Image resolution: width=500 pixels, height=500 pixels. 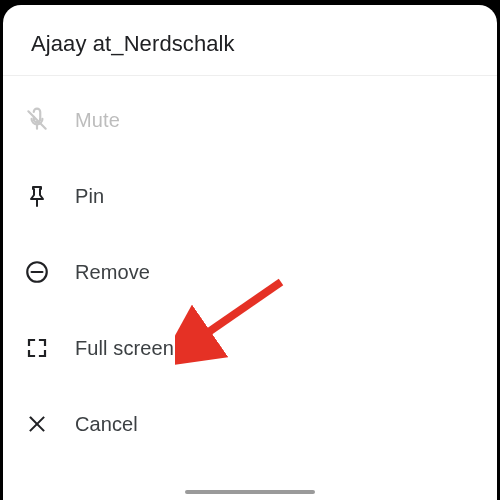 I want to click on menu-label-fullscreen: Full screen, so click(x=124, y=348).